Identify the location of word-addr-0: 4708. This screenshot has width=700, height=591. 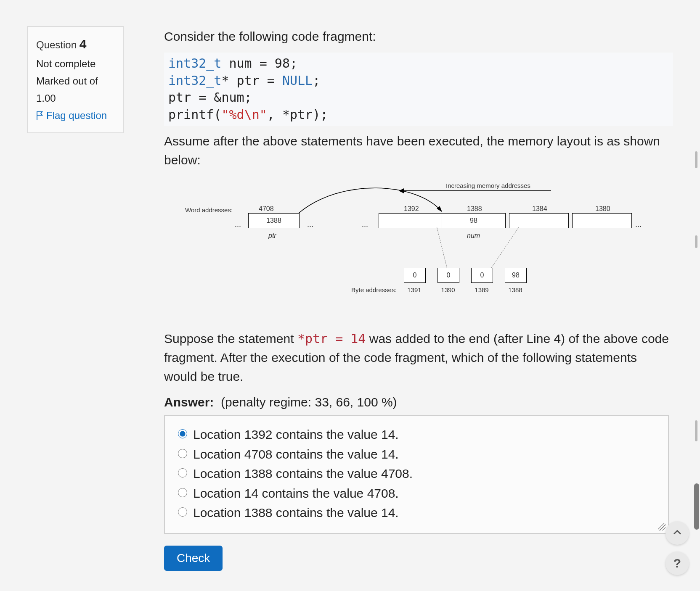
(266, 209).